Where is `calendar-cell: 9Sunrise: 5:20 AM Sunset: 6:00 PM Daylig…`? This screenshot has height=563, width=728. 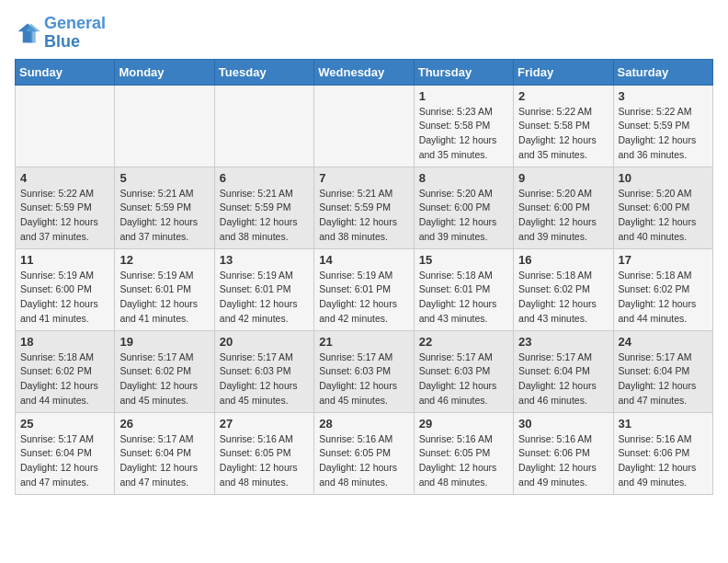
calendar-cell: 9Sunrise: 5:20 AM Sunset: 6:00 PM Daylig… is located at coordinates (563, 208).